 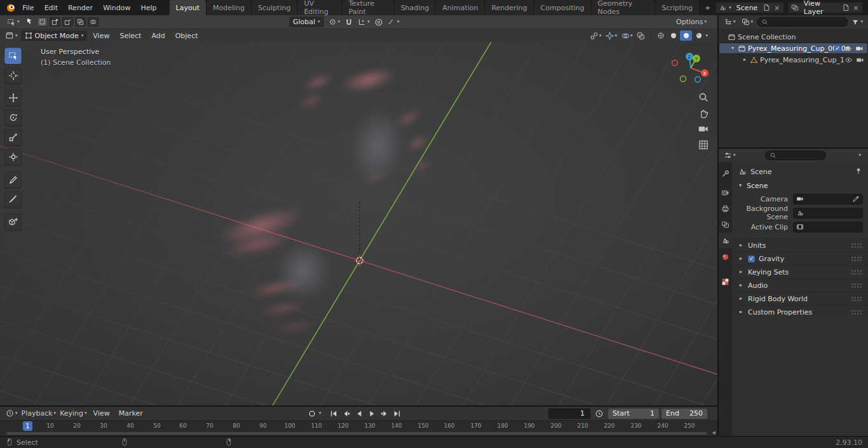 What do you see at coordinates (703, 145) in the screenshot?
I see `toggle-orthographic-button` at bounding box center [703, 145].